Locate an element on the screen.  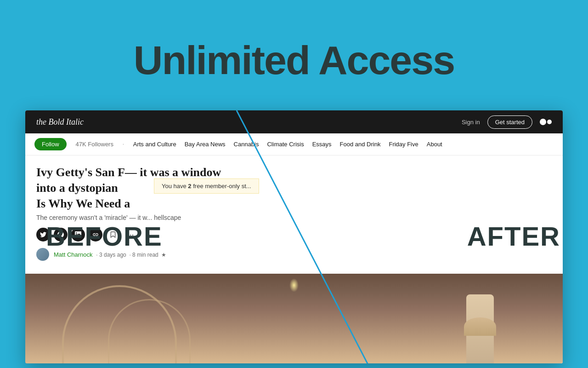
nav-link-bayarea: Bay Area News is located at coordinates (205, 144).